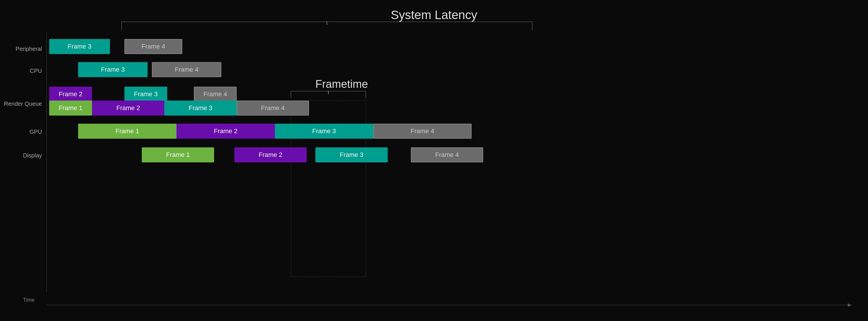 The height and width of the screenshot is (321, 868). I want to click on system-latency-title: System Latency, so click(434, 15).